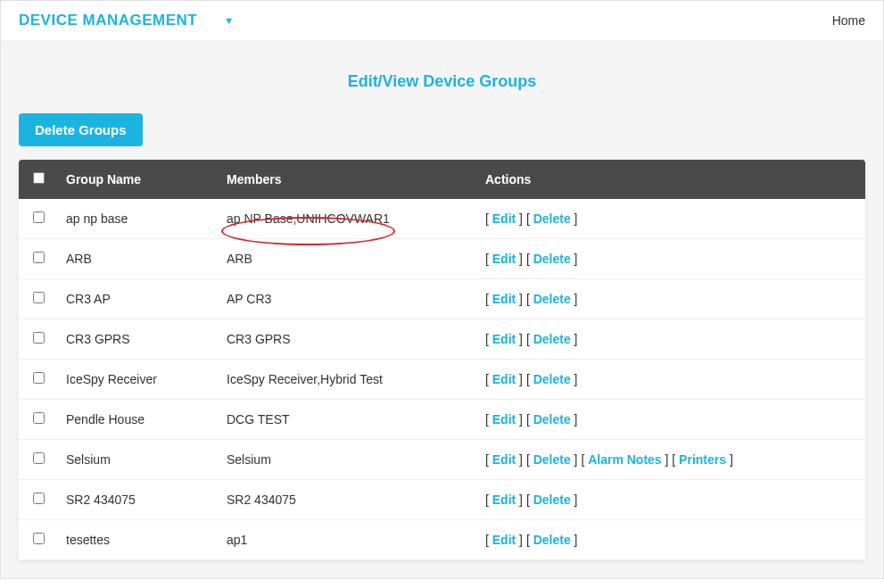  I want to click on members-text: AP CR3, so click(249, 299).